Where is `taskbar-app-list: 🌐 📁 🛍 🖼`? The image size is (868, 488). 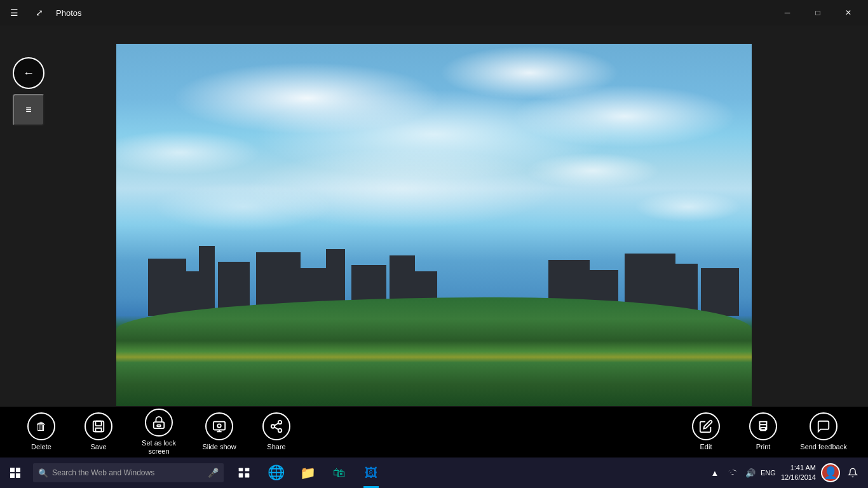 taskbar-app-list: 🌐 📁 🛍 🖼 is located at coordinates (308, 473).